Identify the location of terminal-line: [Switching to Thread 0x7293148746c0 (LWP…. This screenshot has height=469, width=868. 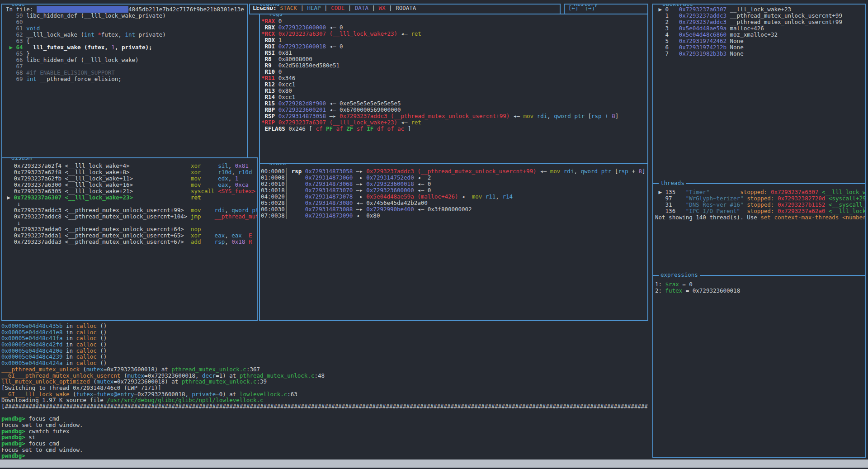
(326, 388).